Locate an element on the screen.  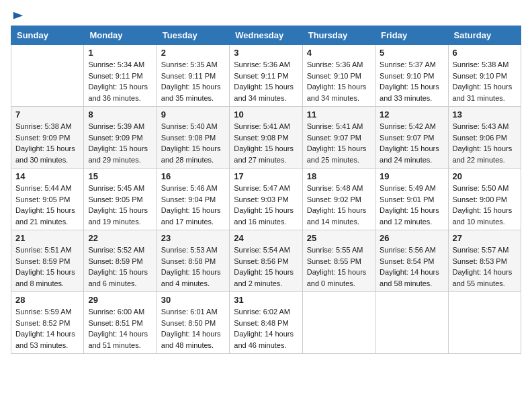
day-info: Sunrise: 5:48 AMSunset: 9:02 PMDaylight:… is located at coordinates (339, 205).